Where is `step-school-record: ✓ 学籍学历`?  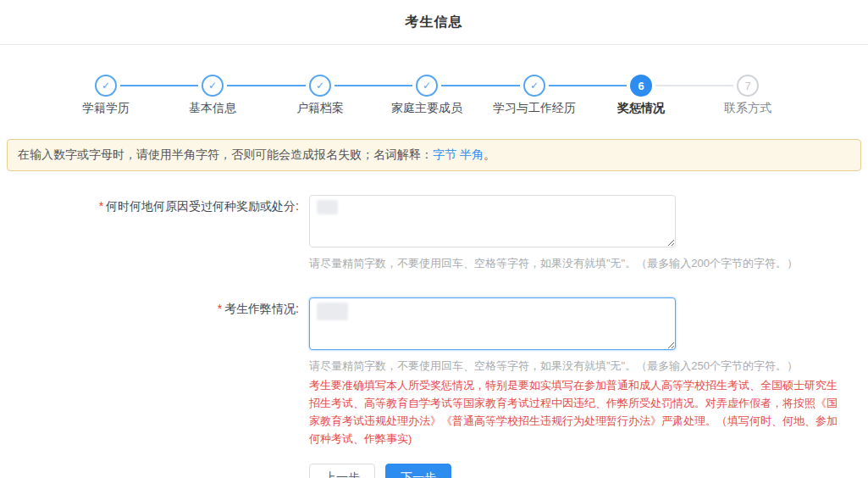
step-school-record: ✓ 学籍学历 is located at coordinates (106, 95).